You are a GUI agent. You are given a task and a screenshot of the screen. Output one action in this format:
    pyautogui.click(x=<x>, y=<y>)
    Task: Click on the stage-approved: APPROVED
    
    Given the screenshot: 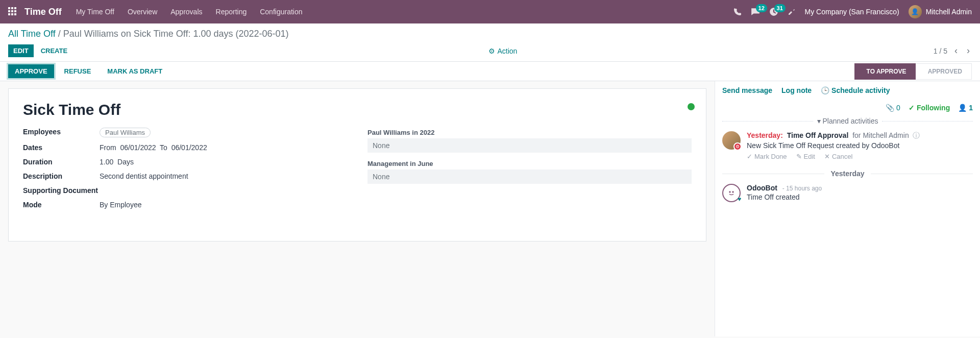 What is the action you would take?
    pyautogui.click(x=944, y=71)
    